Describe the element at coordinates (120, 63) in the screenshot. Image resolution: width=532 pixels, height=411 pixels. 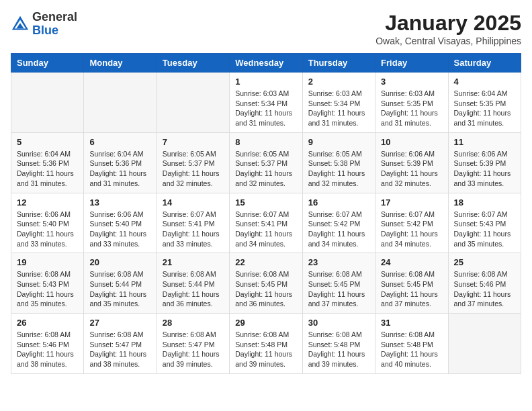
I see `header-monday: Monday` at that location.